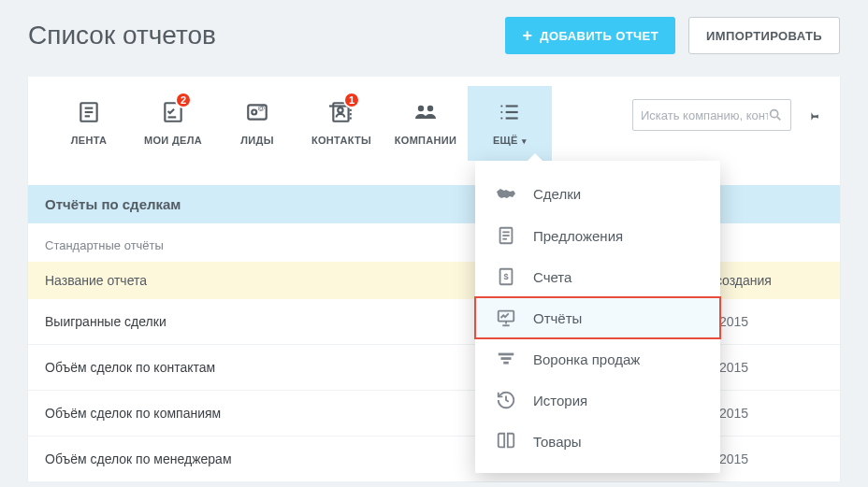  What do you see at coordinates (506, 277) in the screenshot?
I see `invoice-icon: $` at bounding box center [506, 277].